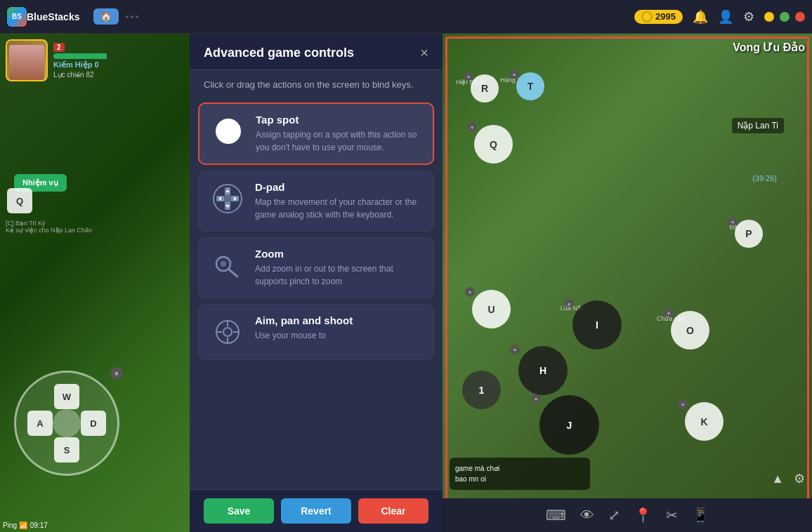  What do you see at coordinates (393, 511) in the screenshot?
I see `clear-button: Clear` at bounding box center [393, 511].